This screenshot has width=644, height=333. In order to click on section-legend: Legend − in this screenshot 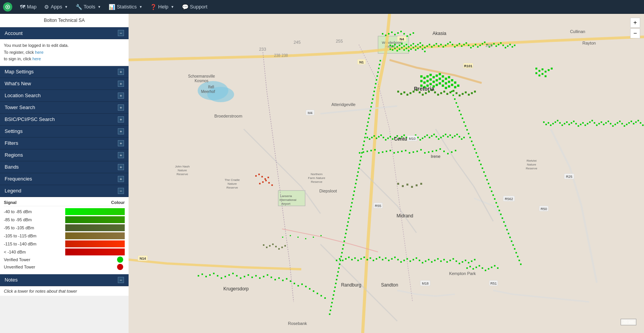, I will do `click(64, 191)`.